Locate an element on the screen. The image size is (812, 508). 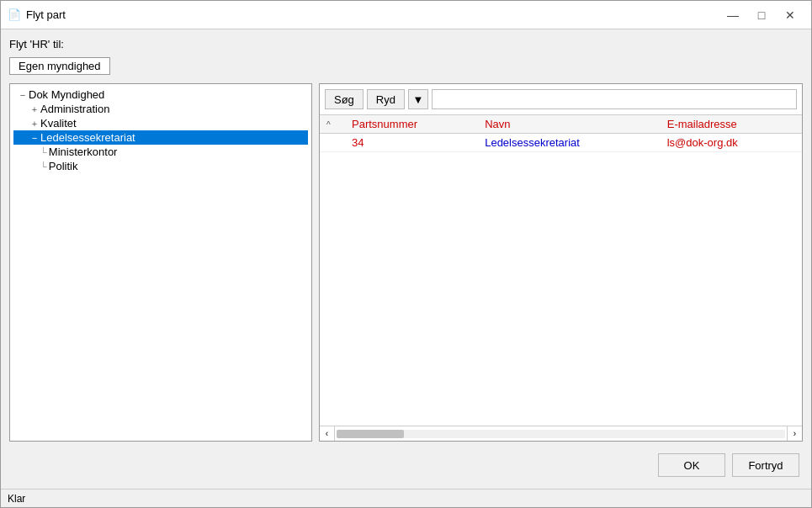
sort-indicator-header: ^ is located at coordinates (332, 124).